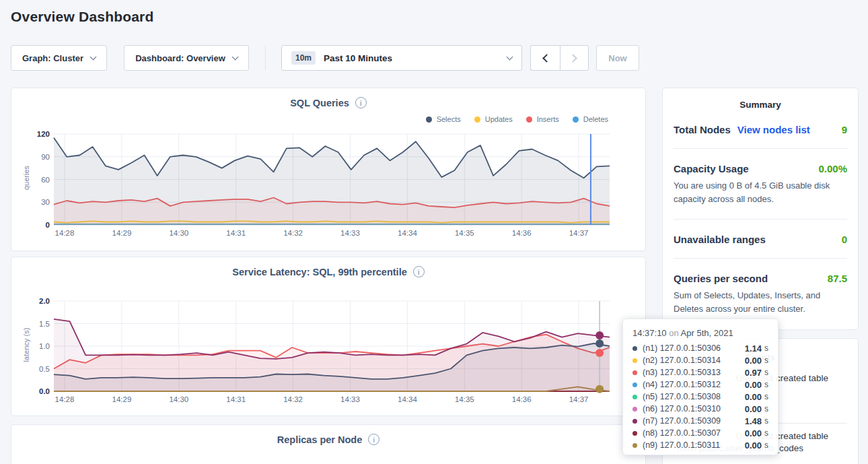 The image size is (868, 464). What do you see at coordinates (374, 439) in the screenshot?
I see `info-icon: i` at bounding box center [374, 439].